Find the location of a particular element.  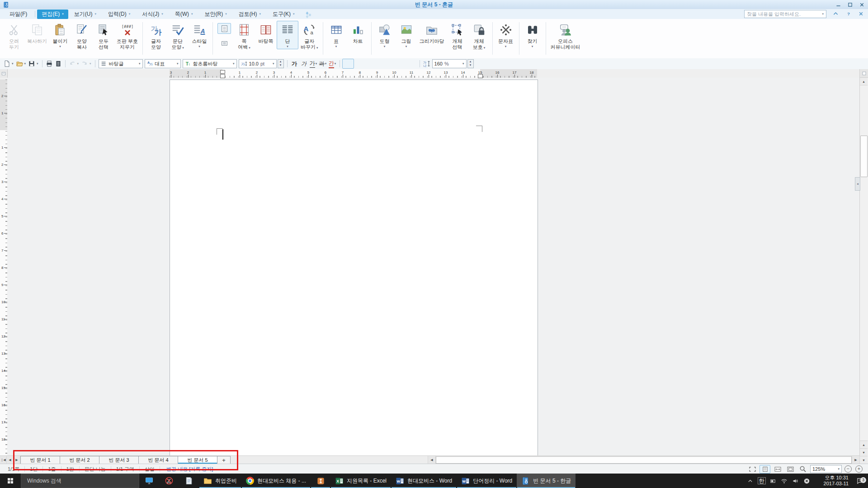

picture-button: 그림▾ is located at coordinates (406, 35).